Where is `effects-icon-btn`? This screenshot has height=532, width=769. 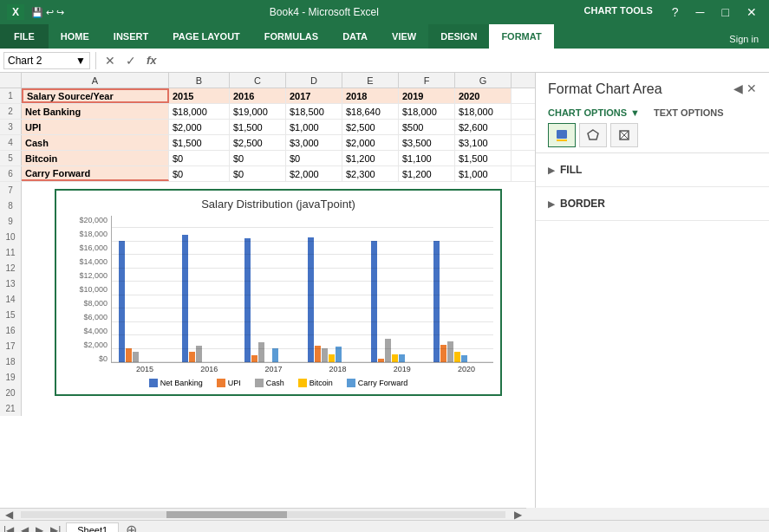
effects-icon-btn is located at coordinates (624, 135).